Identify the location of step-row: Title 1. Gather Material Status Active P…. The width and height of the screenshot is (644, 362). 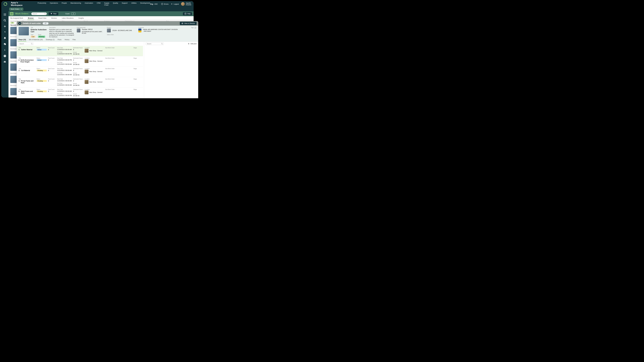
(80, 51).